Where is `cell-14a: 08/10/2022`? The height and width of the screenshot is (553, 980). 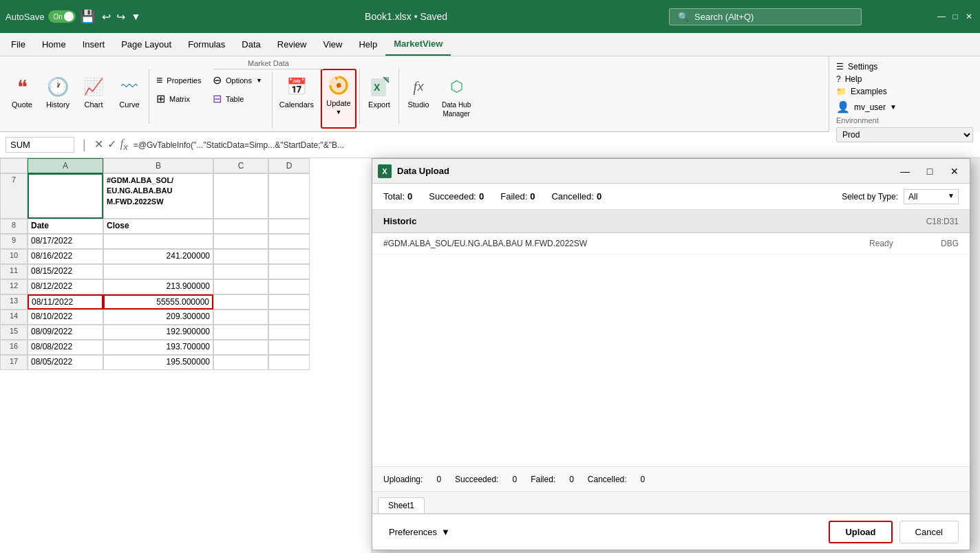 cell-14a: 08/10/2022 is located at coordinates (65, 317).